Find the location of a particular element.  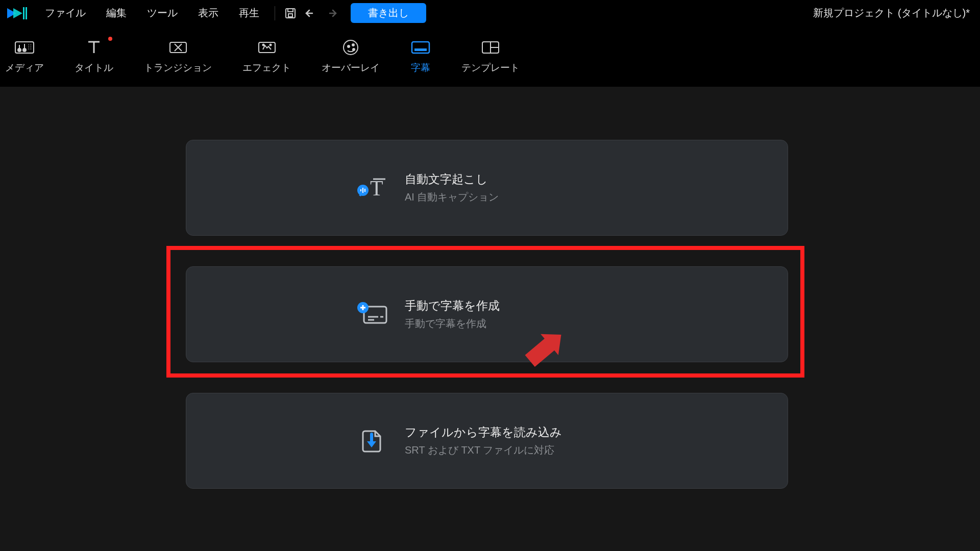

subtitle-icon is located at coordinates (421, 47).